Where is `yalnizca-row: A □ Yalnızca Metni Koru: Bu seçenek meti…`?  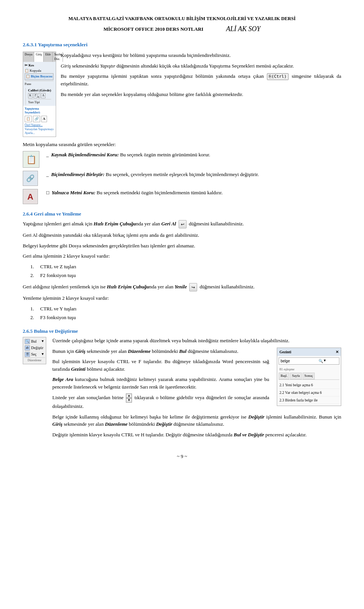
yalnizca-row: A □ Yalnızca Metni Koru: Bu seçenek meti… is located at coordinates (182, 197).